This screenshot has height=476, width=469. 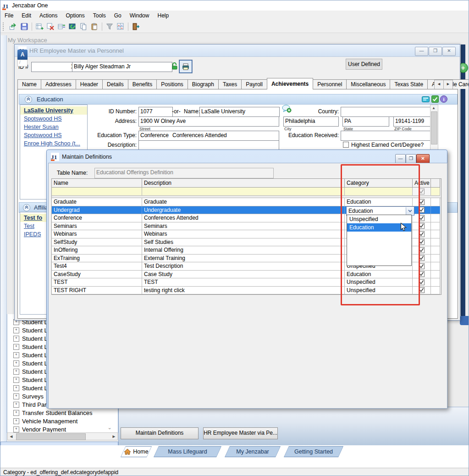 What do you see at coordinates (243, 250) in the screenshot?
I see `description-cell: Internal Offering` at bounding box center [243, 250].